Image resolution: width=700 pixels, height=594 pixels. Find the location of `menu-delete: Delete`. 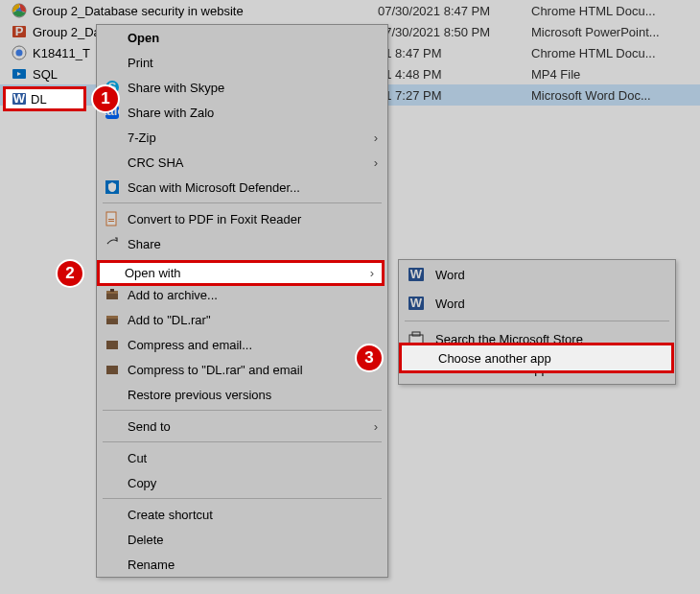

menu-delete: Delete is located at coordinates (242, 539).